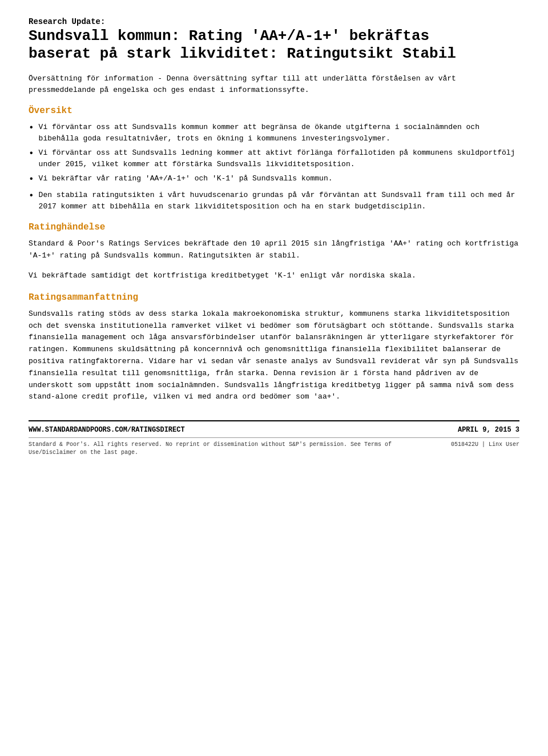 This screenshot has width=548, height=756. Describe the element at coordinates (274, 22) in the screenshot. I see `research-label: Research Update:` at that location.